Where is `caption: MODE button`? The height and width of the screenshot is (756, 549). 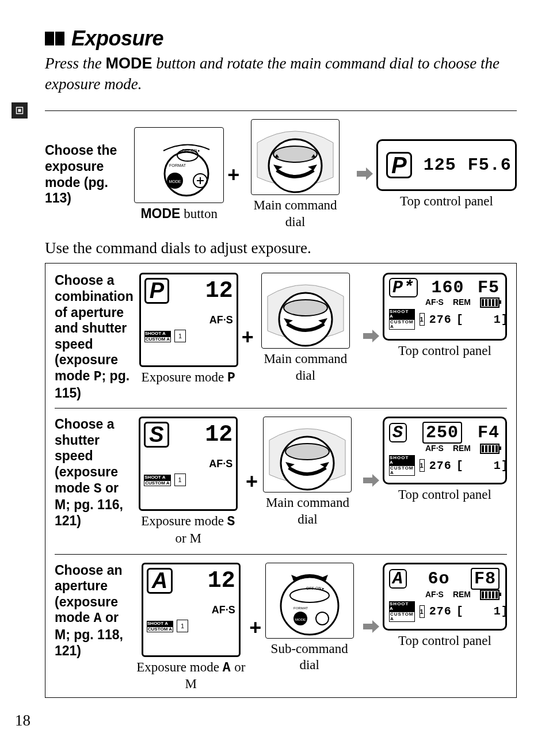 caption: MODE button is located at coordinates (179, 214).